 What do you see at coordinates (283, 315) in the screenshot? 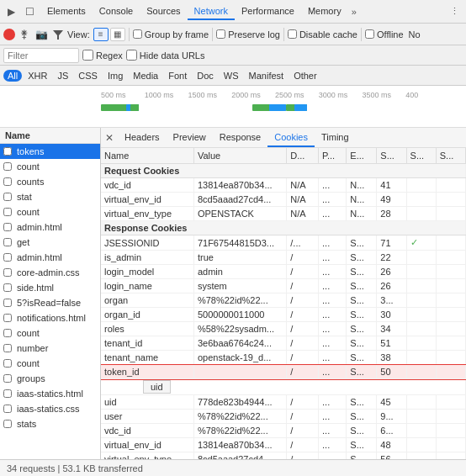
I see `cookie-row: organ_id5000000011000/...S...30` at bounding box center [283, 315].